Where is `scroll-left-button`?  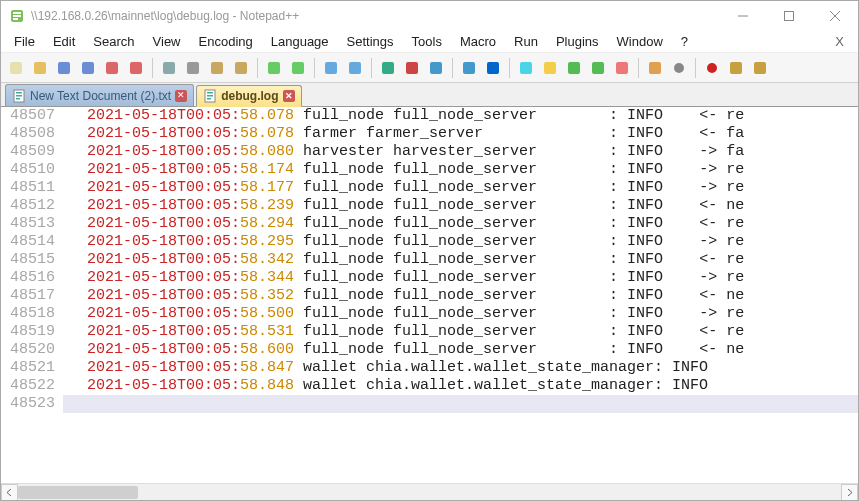
scroll-left-button is located at coordinates (10, 492).